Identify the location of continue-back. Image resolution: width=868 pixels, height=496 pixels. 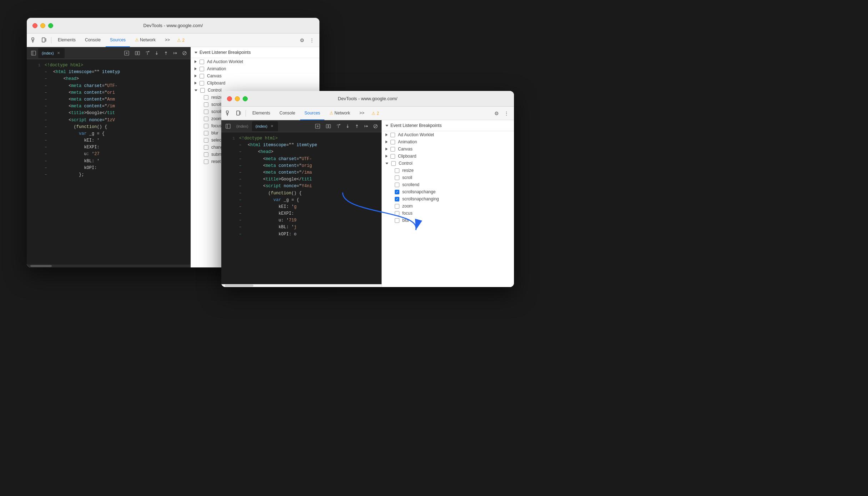
(175, 53).